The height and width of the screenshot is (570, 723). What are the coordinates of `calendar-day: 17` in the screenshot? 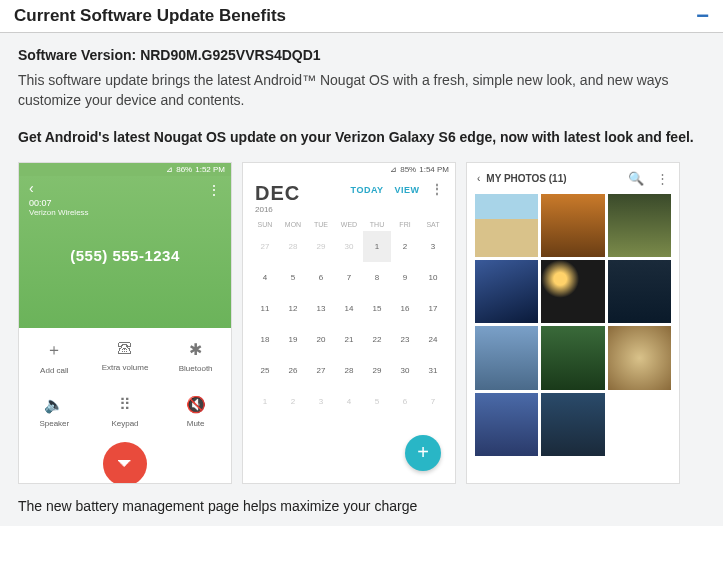 It's located at (433, 308).